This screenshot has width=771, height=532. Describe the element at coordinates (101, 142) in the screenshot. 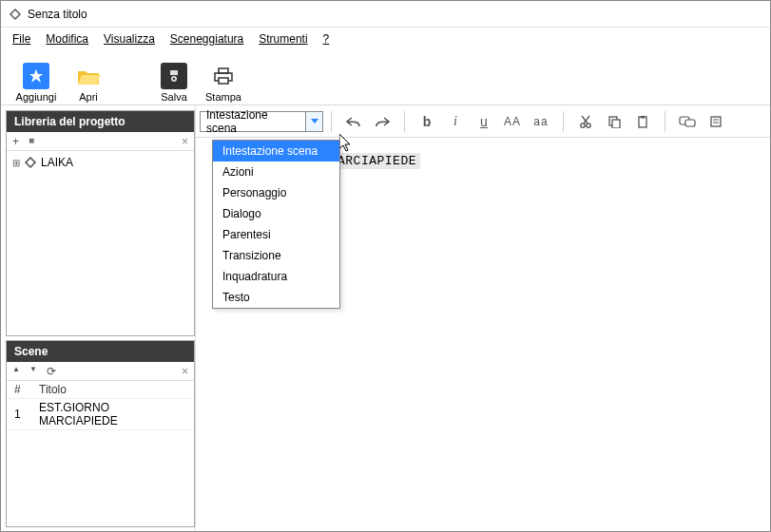

I see `library-toolbar: + ■ ×` at that location.